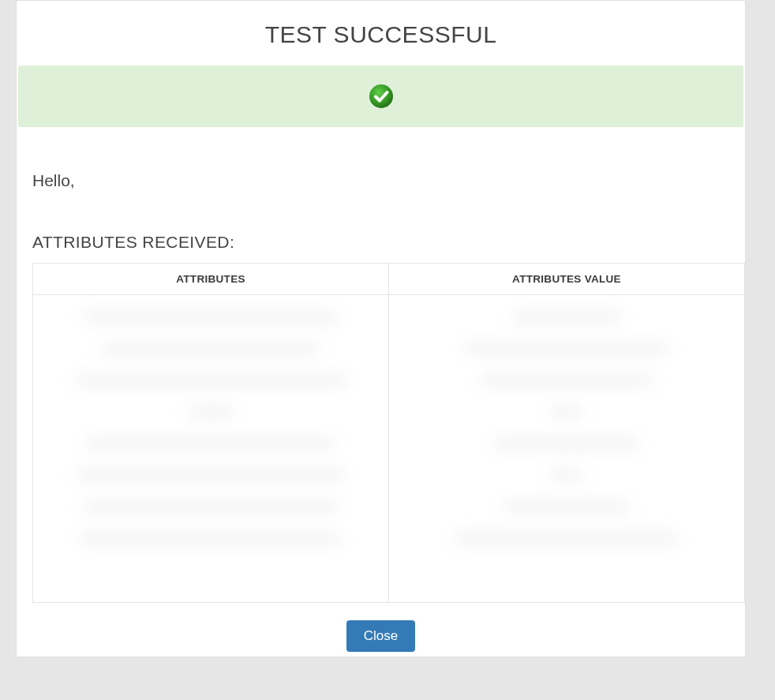 Image resolution: width=775 pixels, height=700 pixels. Describe the element at coordinates (212, 279) in the screenshot. I see `table-header-attributes: ATTRIBUTES` at that location.